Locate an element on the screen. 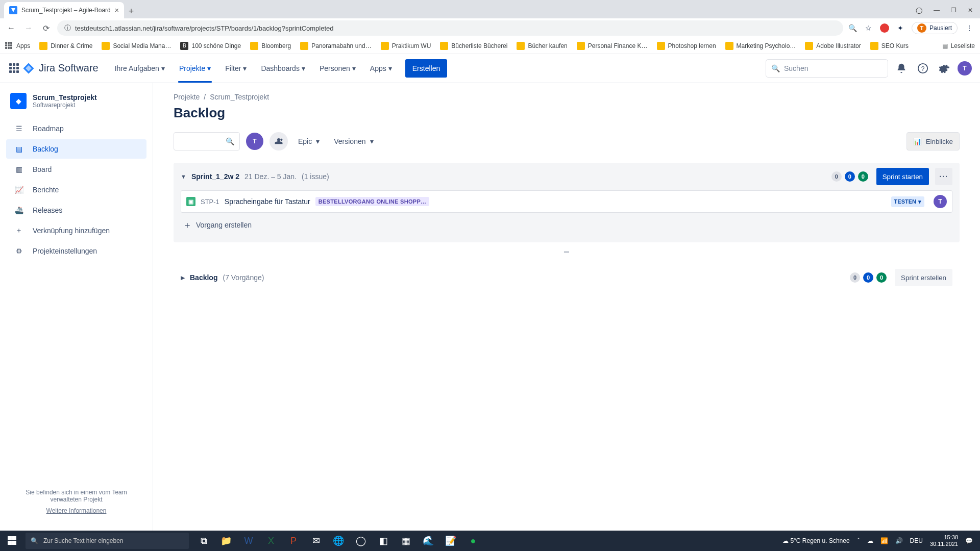  weather-widget: ☁ 5°C Regen u. Schnee is located at coordinates (816, 541).